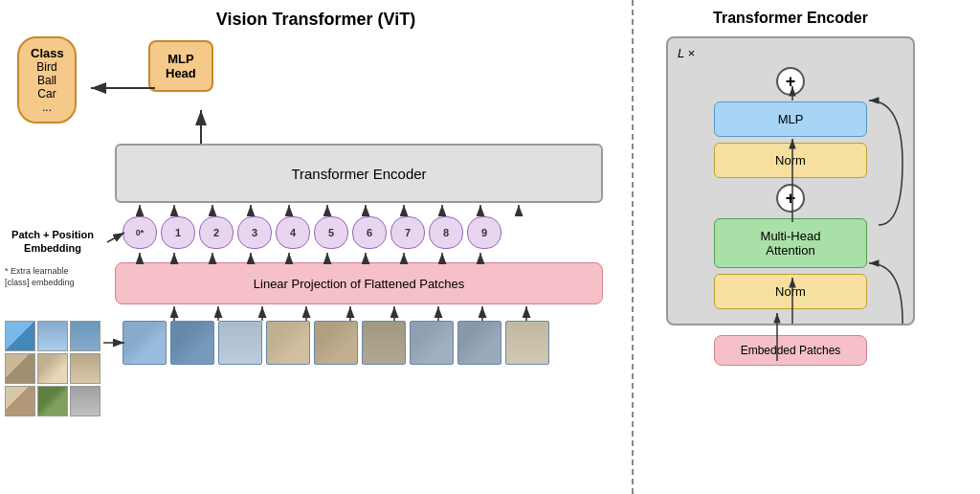  Describe the element at coordinates (791, 188) in the screenshot. I see `te-block: + MLP Norm +` at that location.